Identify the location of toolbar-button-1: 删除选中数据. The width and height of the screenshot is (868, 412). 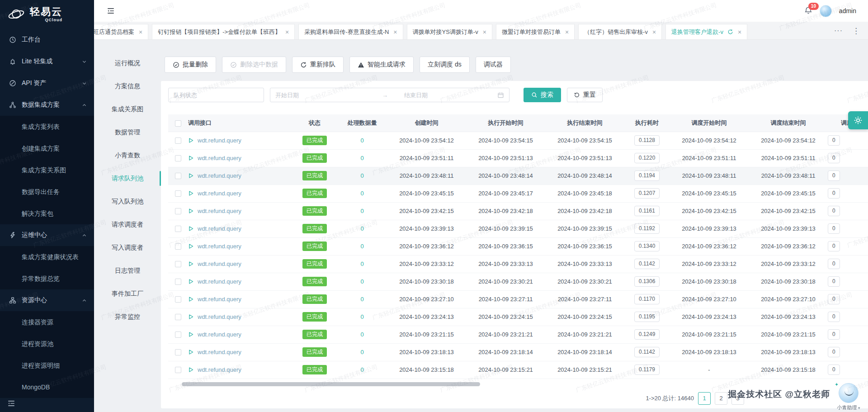
(254, 65).